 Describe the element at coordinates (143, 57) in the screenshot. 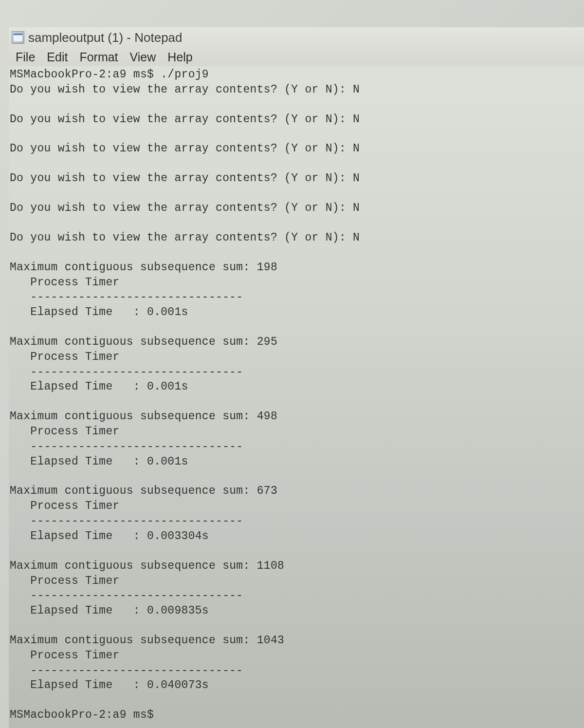

I see `menu-view: View` at that location.